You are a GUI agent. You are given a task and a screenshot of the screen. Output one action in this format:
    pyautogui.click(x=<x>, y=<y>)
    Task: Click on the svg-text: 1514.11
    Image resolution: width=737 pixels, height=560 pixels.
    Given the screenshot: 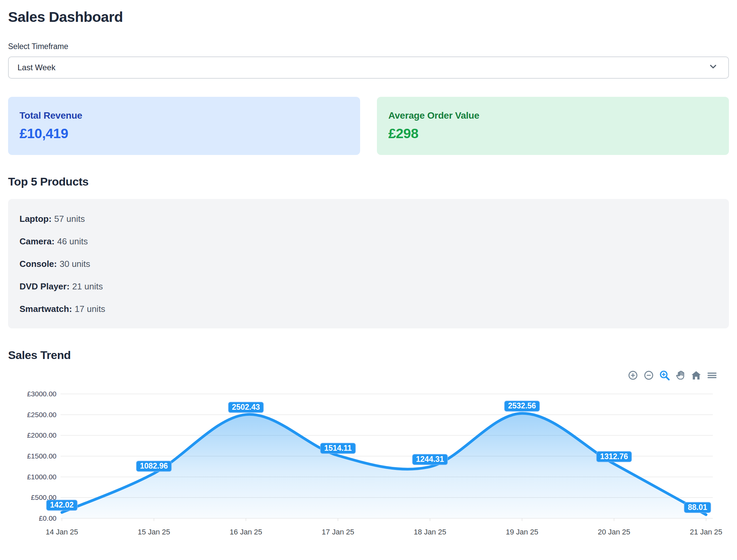 What is the action you would take?
    pyautogui.click(x=338, y=448)
    